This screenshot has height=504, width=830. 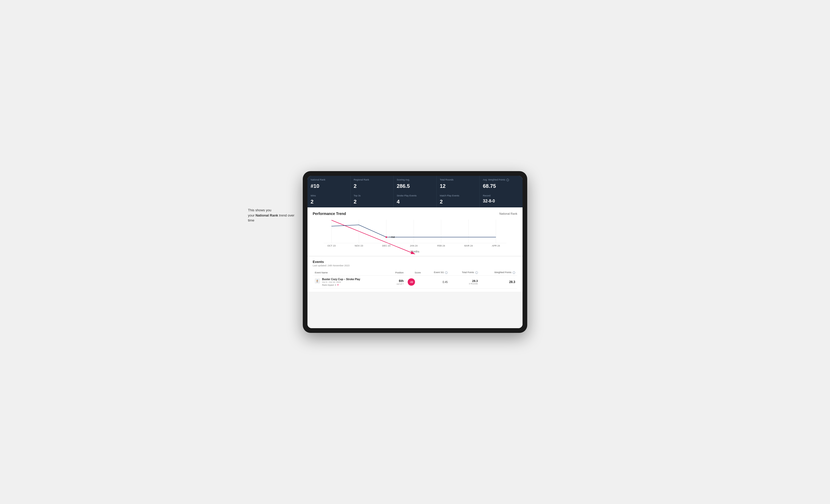 What do you see at coordinates (458, 180) in the screenshot?
I see `stat-total-rounds-label: Total Rounds` at bounding box center [458, 180].